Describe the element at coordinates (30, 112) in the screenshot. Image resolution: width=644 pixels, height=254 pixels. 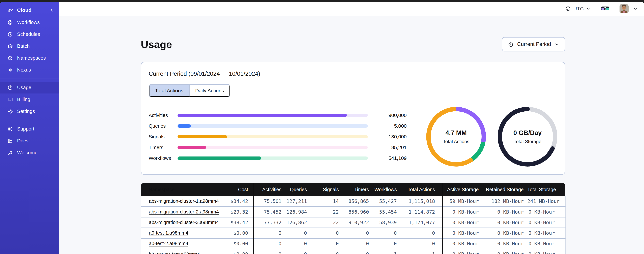
I see `sidebar-item-settings: Settings` at that location.